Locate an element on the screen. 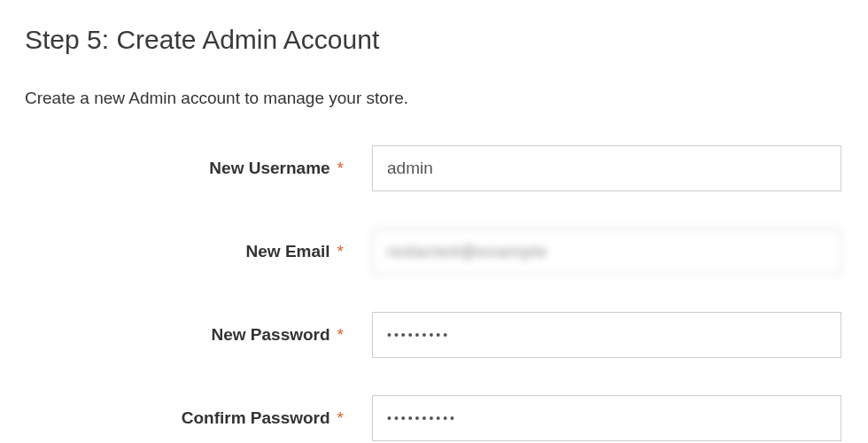 Image resolution: width=868 pixels, height=443 pixels. form-row-password: New Password * is located at coordinates (434, 335).